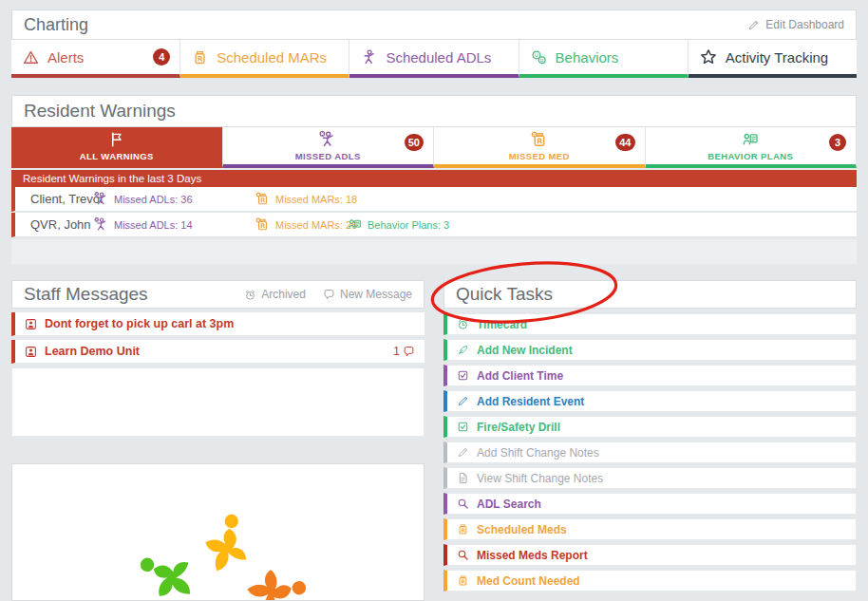 Image resolution: width=868 pixels, height=601 pixels. Describe the element at coordinates (139, 324) in the screenshot. I see `message-text: Dont forget to pick up carl at 3pm` at that location.